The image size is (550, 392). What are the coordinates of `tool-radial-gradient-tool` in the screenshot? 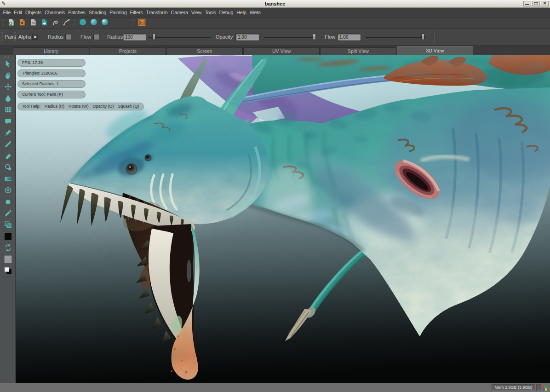 It's located at (8, 191).